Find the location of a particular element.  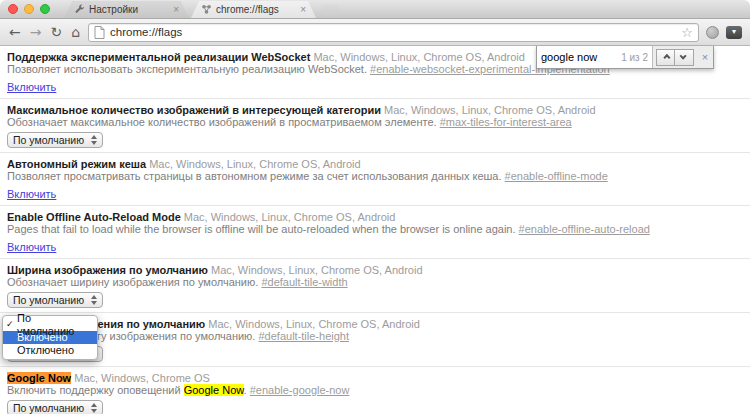

flag-description: Позволяет просматривать страницы в автон… is located at coordinates (375, 176).